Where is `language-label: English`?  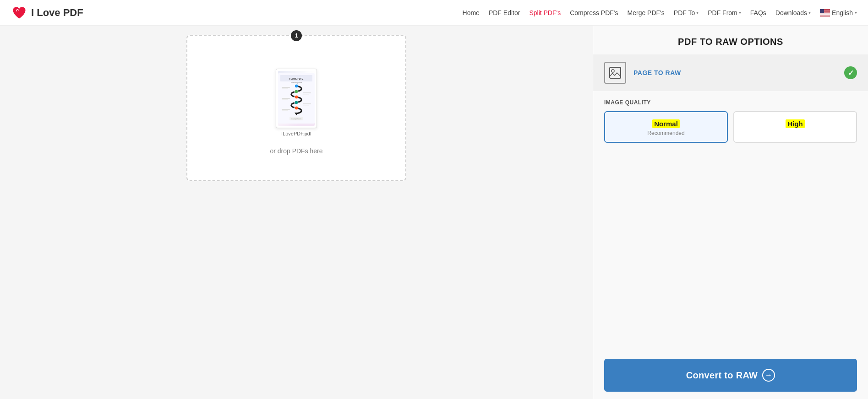
language-label: English is located at coordinates (842, 13).